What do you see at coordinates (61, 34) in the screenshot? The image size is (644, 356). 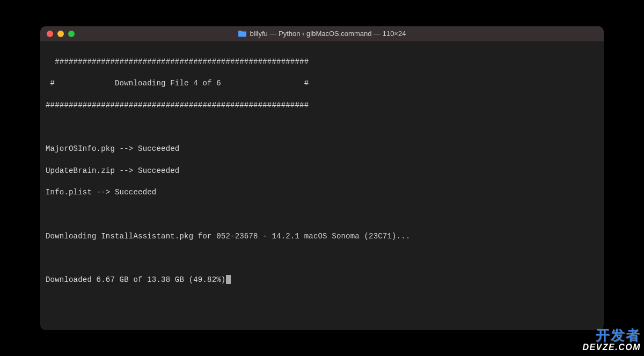 I see `traffic-lights` at bounding box center [61, 34].